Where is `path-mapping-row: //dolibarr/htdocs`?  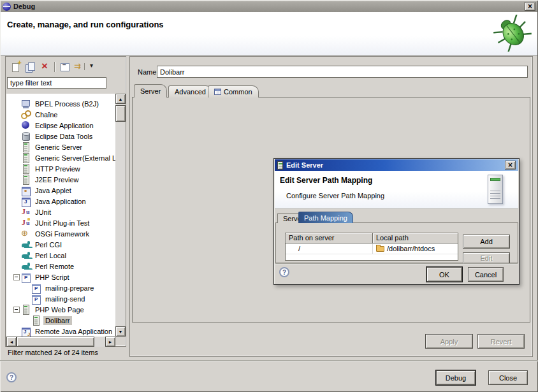
path-mapping-row: //dolibarr/htdocs is located at coordinates (372, 249).